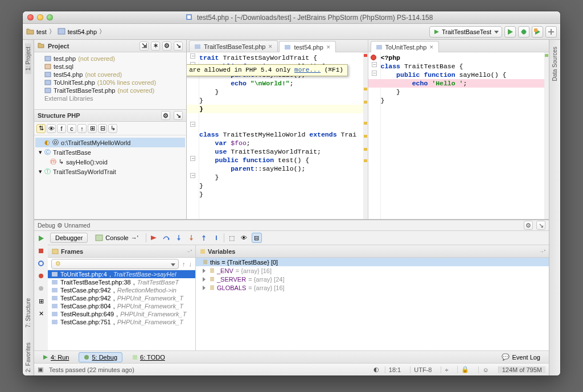  What do you see at coordinates (113, 129) in the screenshot?
I see `autoscroll-button: ↳` at bounding box center [113, 129].